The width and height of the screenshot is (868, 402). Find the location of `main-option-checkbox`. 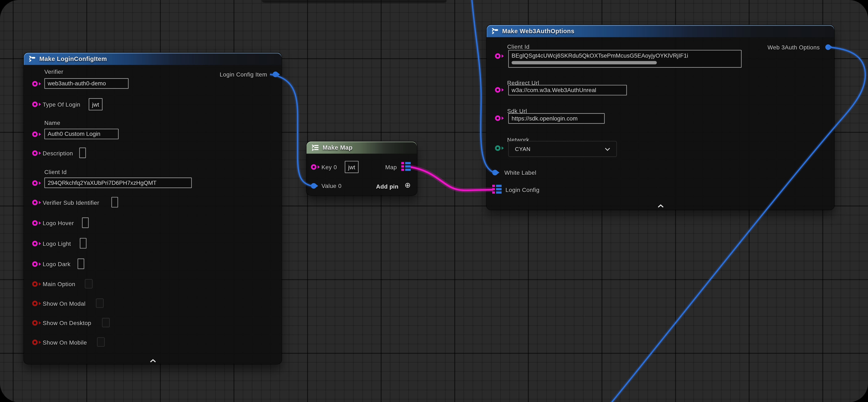

main-option-checkbox is located at coordinates (89, 284).